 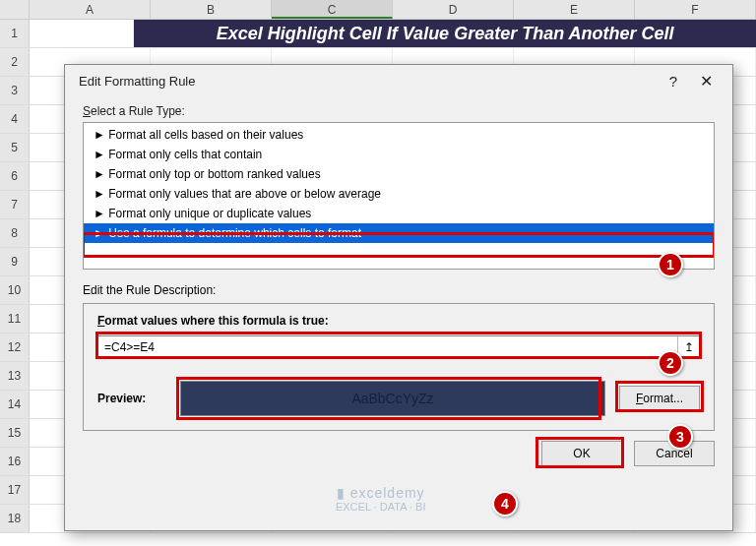 I want to click on ok-button: OK, so click(x=582, y=454).